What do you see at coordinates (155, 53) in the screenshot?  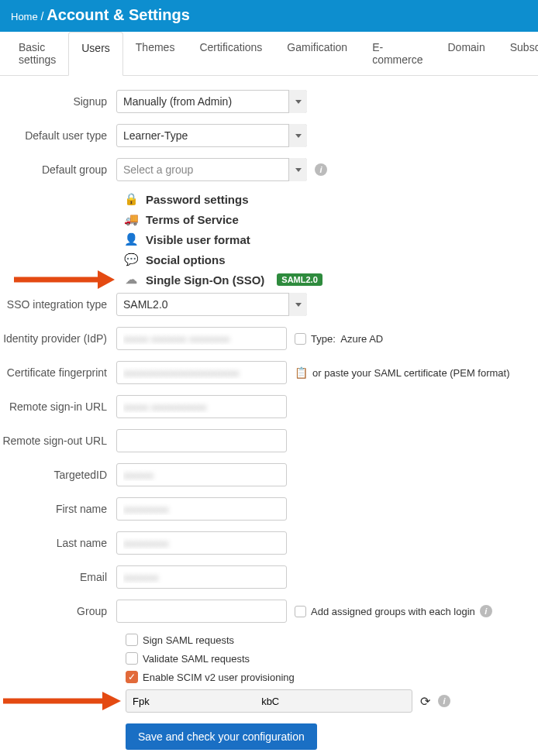 I see `tab-themes: Themes` at bounding box center [155, 53].